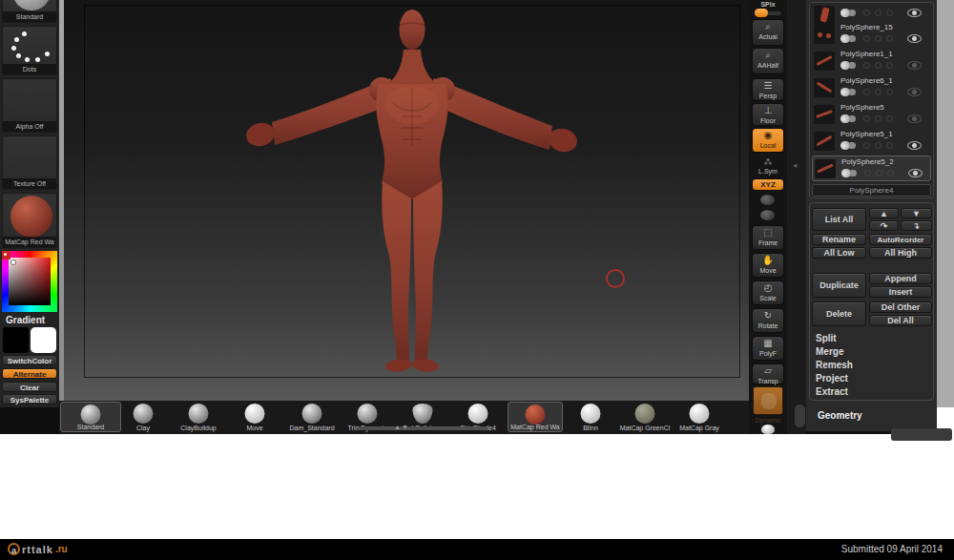  I want to click on del-all-button: Del All, so click(901, 321).